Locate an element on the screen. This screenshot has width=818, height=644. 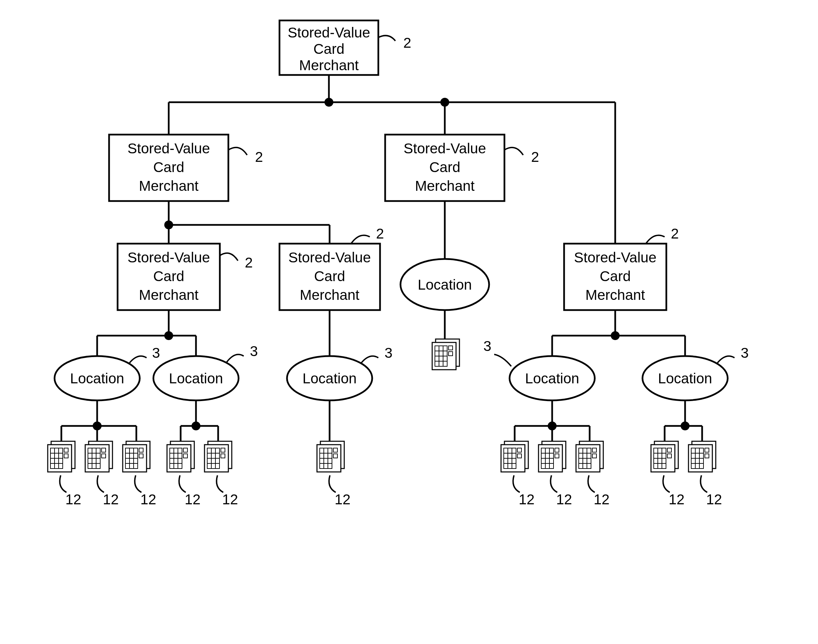
terminal-center-loc is located at coordinates (446, 354).